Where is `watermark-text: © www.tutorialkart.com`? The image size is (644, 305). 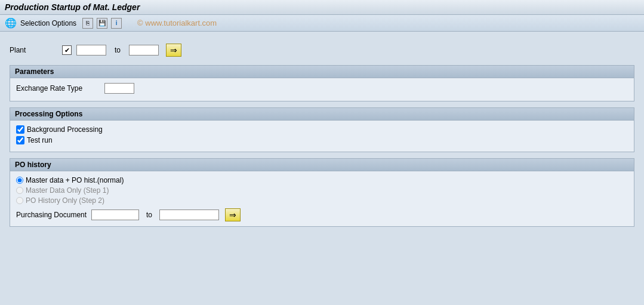
watermark-text: © www.tutorialkart.com is located at coordinates (177, 23).